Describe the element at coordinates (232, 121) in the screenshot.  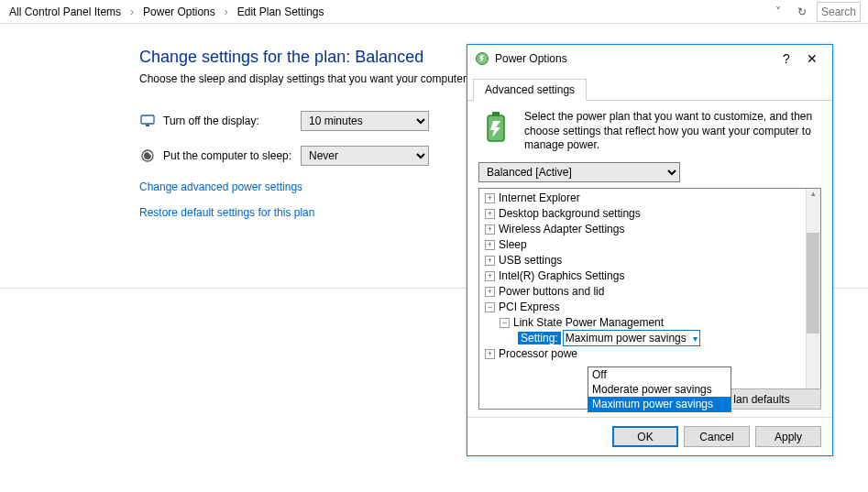
I see `display-timeout-label: Turn off the display:` at that location.